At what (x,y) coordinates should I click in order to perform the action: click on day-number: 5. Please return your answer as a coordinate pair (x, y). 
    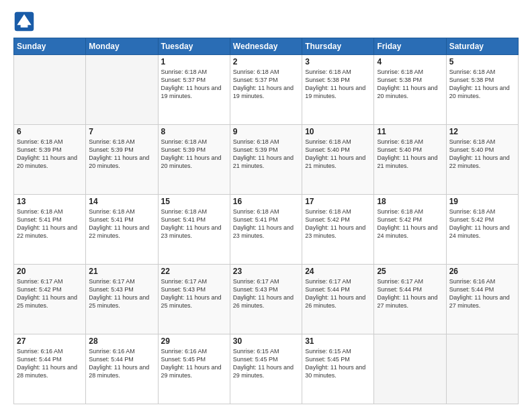
    Looking at the image, I should click on (482, 62).